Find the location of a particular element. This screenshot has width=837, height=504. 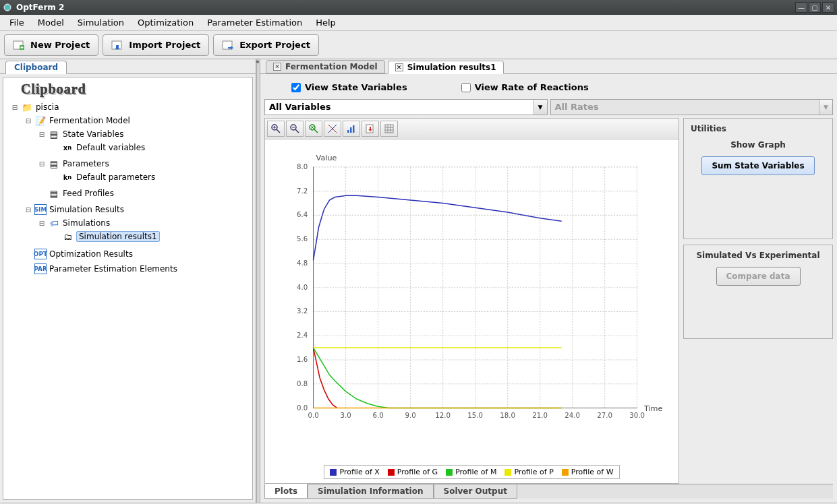

menu-file: File is located at coordinates (17, 23).